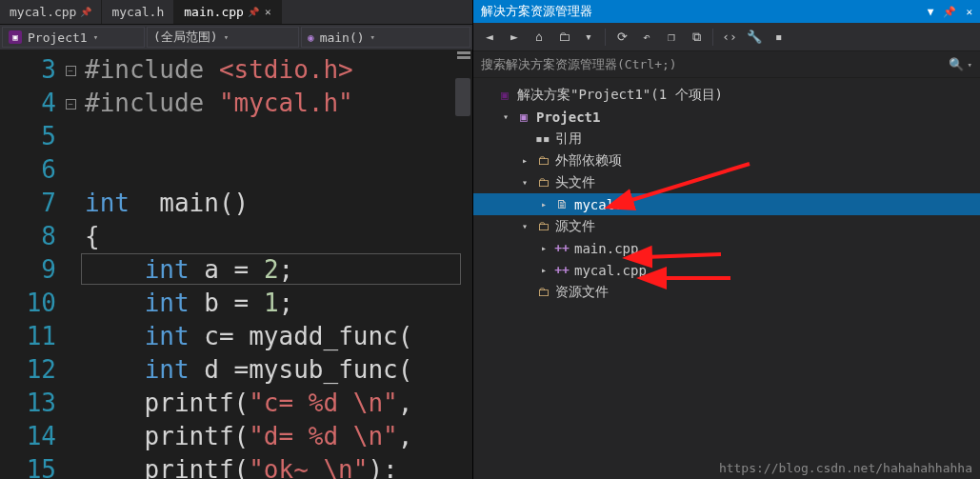  I want to click on code-line: int main(), so click(278, 204).